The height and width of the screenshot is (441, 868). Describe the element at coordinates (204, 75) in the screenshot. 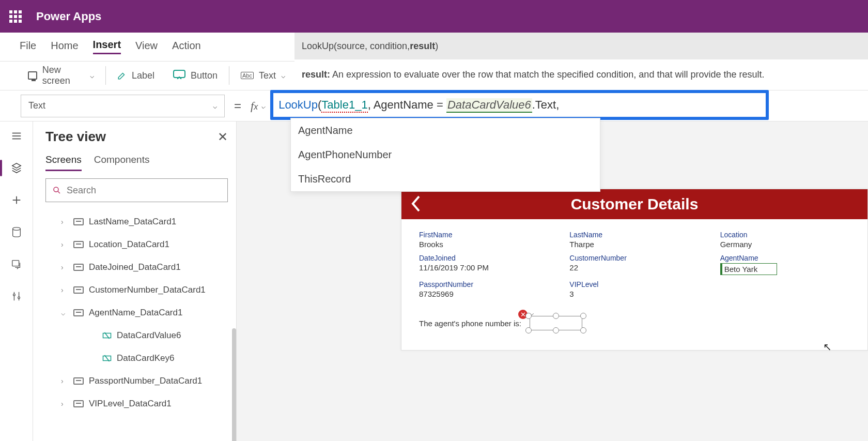

I see `button-button-label: Button` at that location.